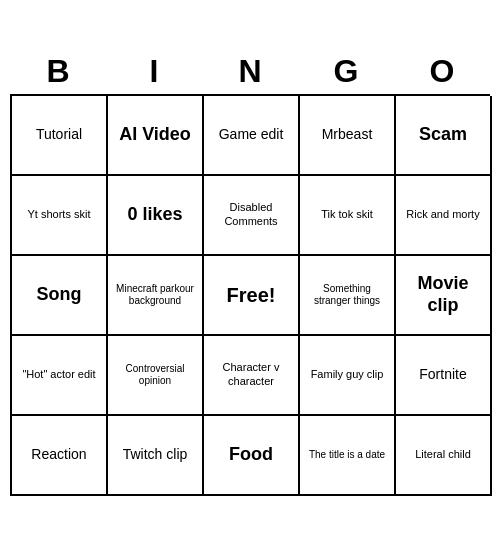  I want to click on bingo-cell-r2-c1: Minecraft parkour background, so click(156, 296).